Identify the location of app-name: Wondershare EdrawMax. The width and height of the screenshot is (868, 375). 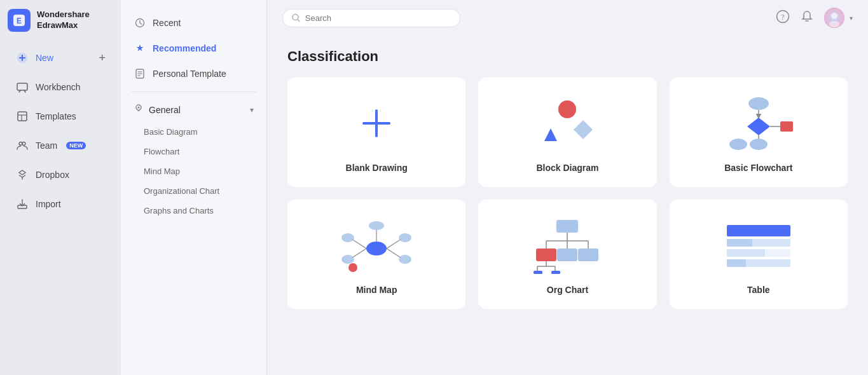
(64, 20).